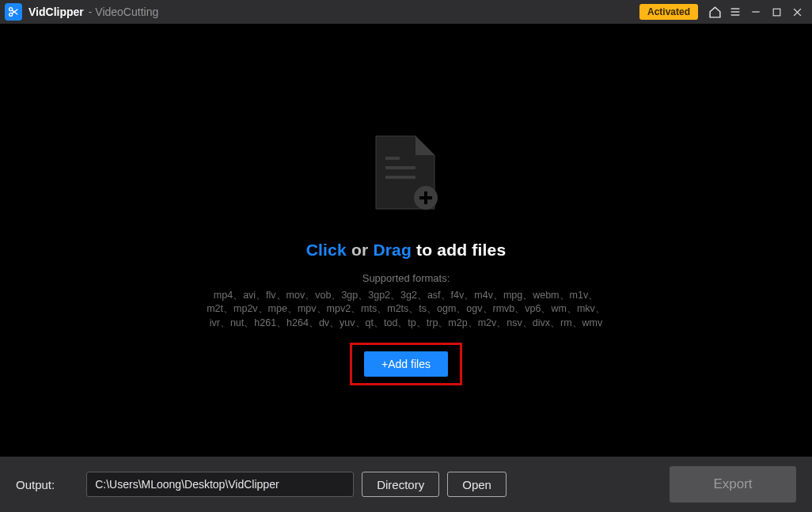 This screenshot has height=512, width=812. Describe the element at coordinates (756, 12) in the screenshot. I see `minimize-icon` at that location.